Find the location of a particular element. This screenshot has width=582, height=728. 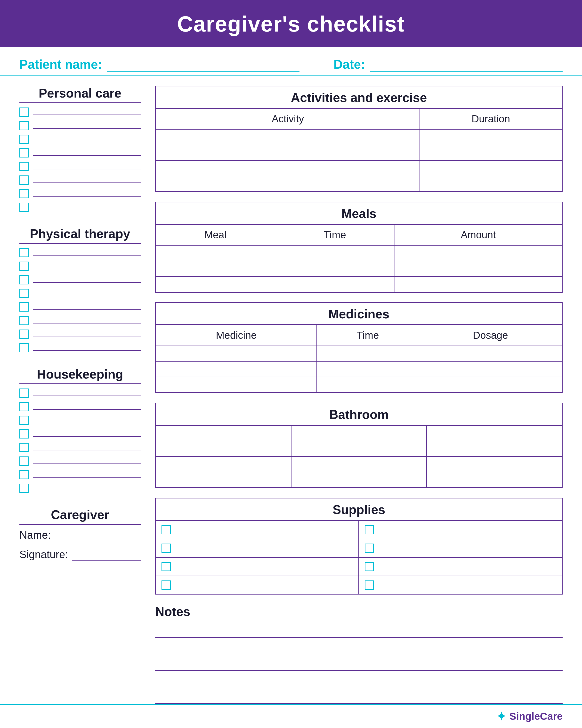

caregiver-name-line is located at coordinates (98, 538).